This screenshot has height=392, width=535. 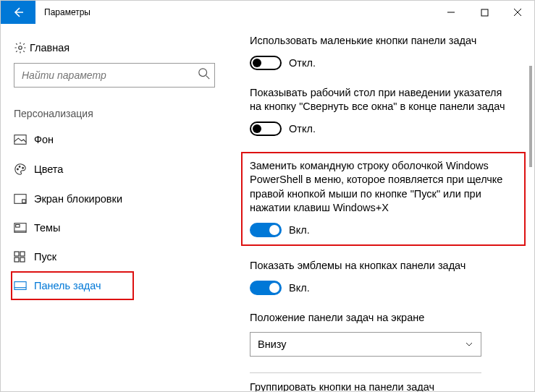 What do you see at coordinates (266, 230) in the screenshot?
I see `toggle-powershell` at bounding box center [266, 230].